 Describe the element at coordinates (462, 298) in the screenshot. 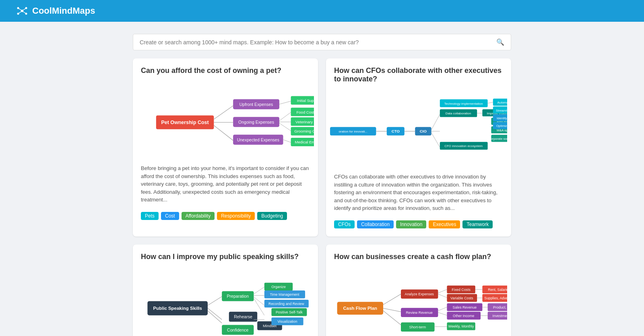

I see `svg-text: Variable Costs` at that location.